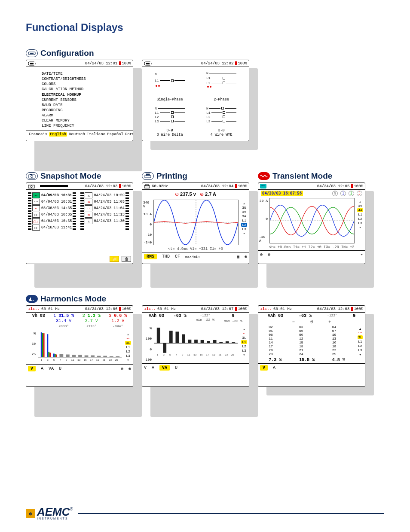 This screenshot has height=532, width=410. I want to click on harm1-legend: ▴ 〰 3L L1 L2 L3 ▾, so click(128, 347).